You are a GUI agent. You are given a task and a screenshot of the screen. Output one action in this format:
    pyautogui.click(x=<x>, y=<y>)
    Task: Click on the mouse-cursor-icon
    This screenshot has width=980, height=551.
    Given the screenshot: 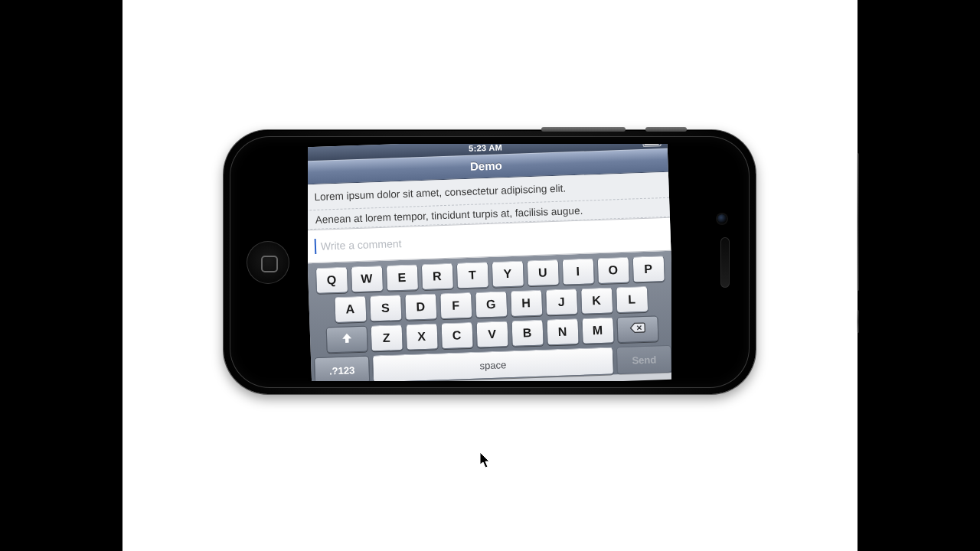 What is the action you would take?
    pyautogui.click(x=485, y=461)
    